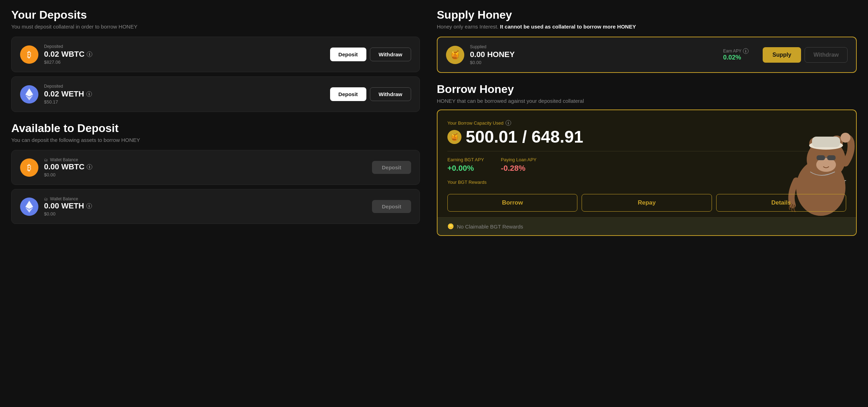  What do you see at coordinates (216, 60) in the screenshot?
I see `your-deposits-section: Your Deposits You must deposit collatera…` at bounding box center [216, 60].